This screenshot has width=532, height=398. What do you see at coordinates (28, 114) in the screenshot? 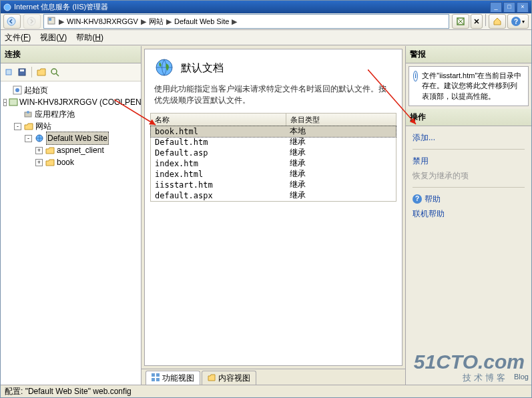
I see `app-pools-icon` at bounding box center [28, 114].